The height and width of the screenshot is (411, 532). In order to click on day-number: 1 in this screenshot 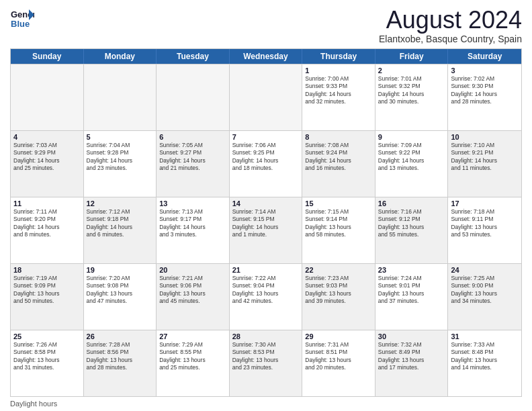, I will do `click(339, 71)`.